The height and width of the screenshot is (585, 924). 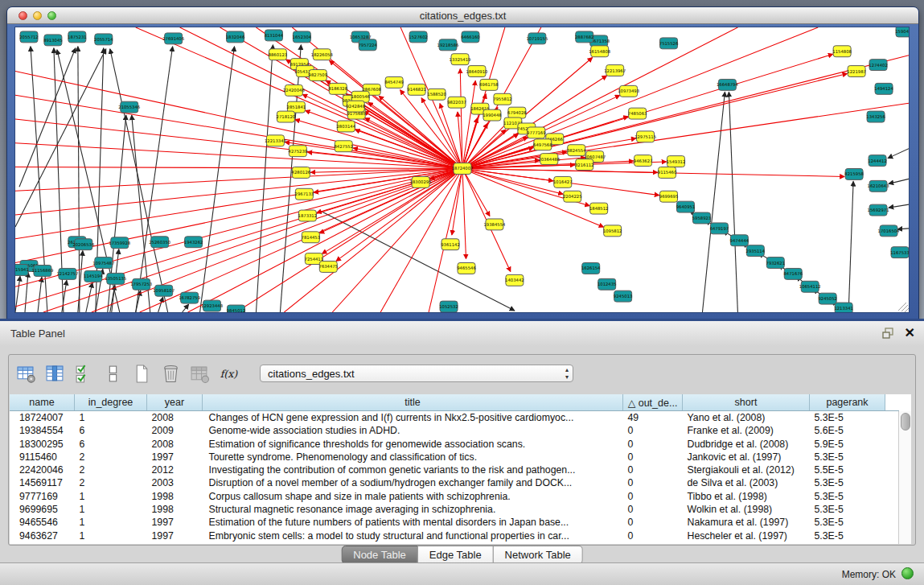 I want to click on close-panel-icon: ✕, so click(x=910, y=333).